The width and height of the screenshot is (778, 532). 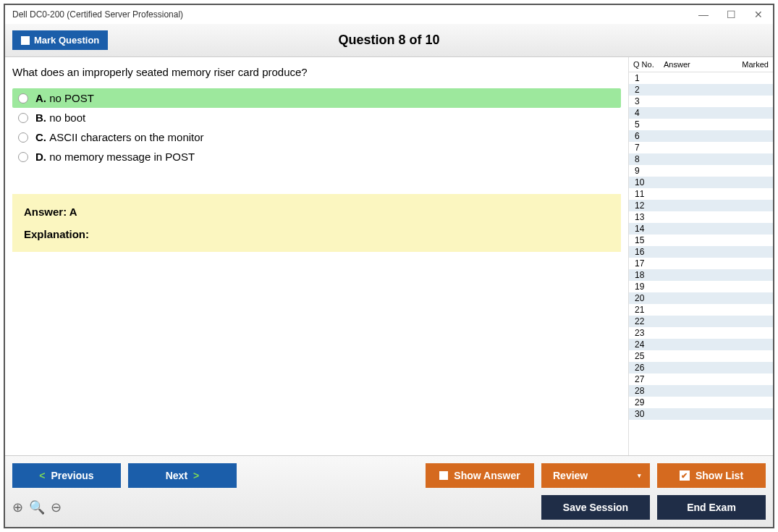 I want to click on end-exam-label: End Exam, so click(x=711, y=507).